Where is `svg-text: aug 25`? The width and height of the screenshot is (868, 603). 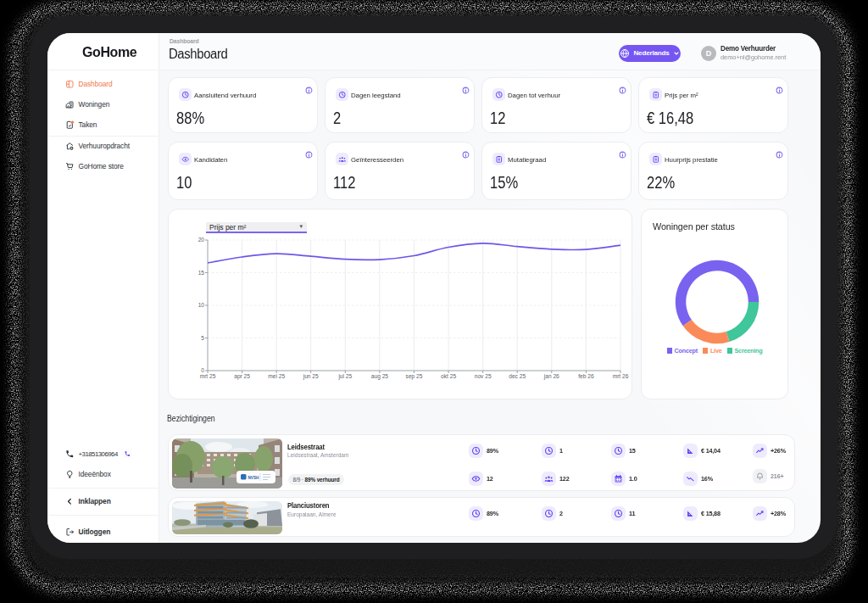 svg-text: aug 25 is located at coordinates (380, 377).